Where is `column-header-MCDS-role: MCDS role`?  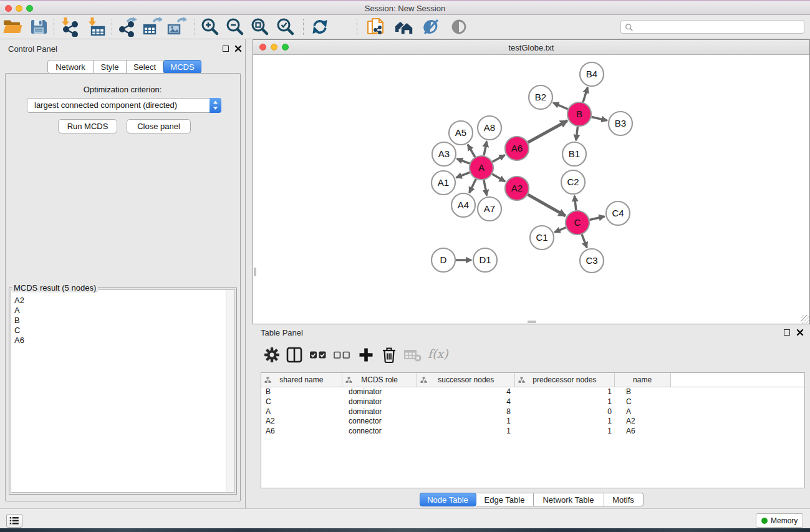
column-header-MCDS-role: MCDS role is located at coordinates (380, 380).